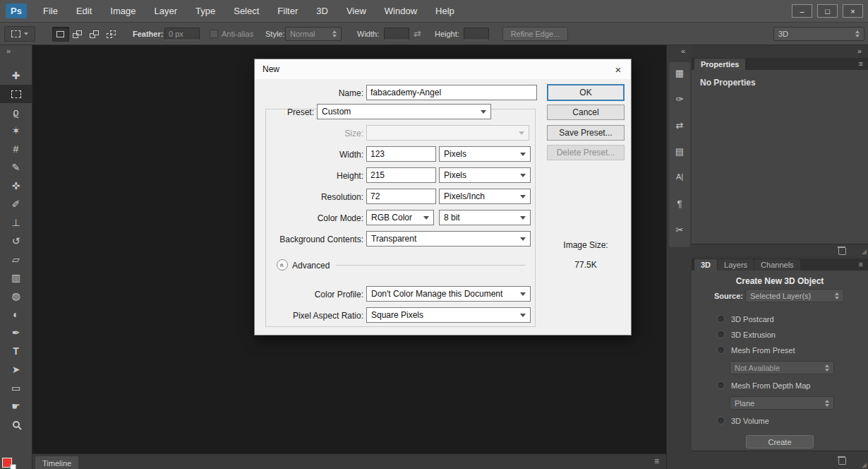 Image resolution: width=868 pixels, height=469 pixels. I want to click on menu-image: Image, so click(123, 11).